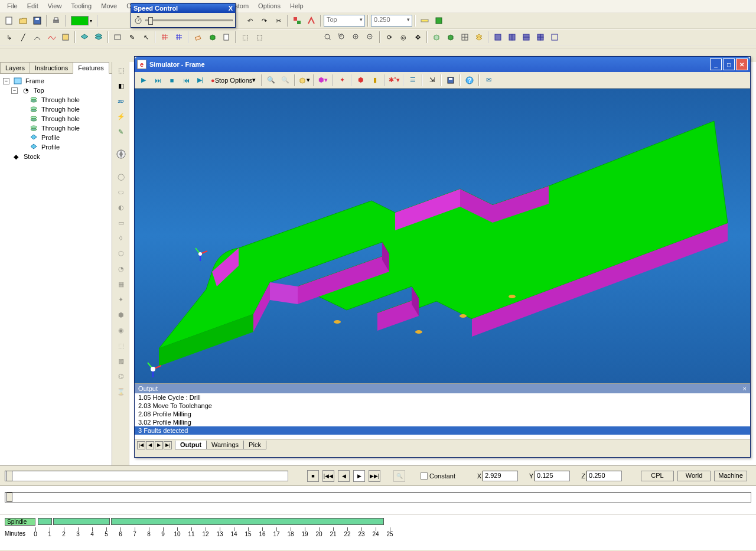 This screenshot has height=551, width=756. Describe the element at coordinates (498, 37) in the screenshot. I see `vp1-icon` at that location.